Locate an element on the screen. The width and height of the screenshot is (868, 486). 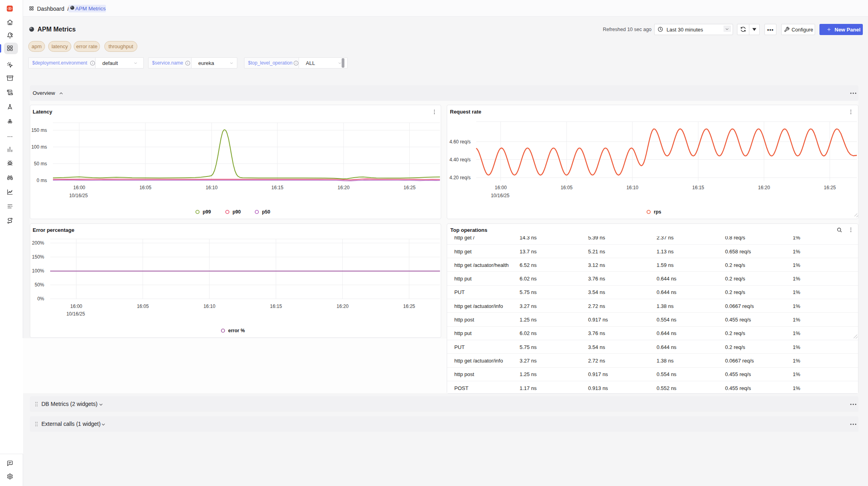
svg-text: 50% is located at coordinates (39, 285).